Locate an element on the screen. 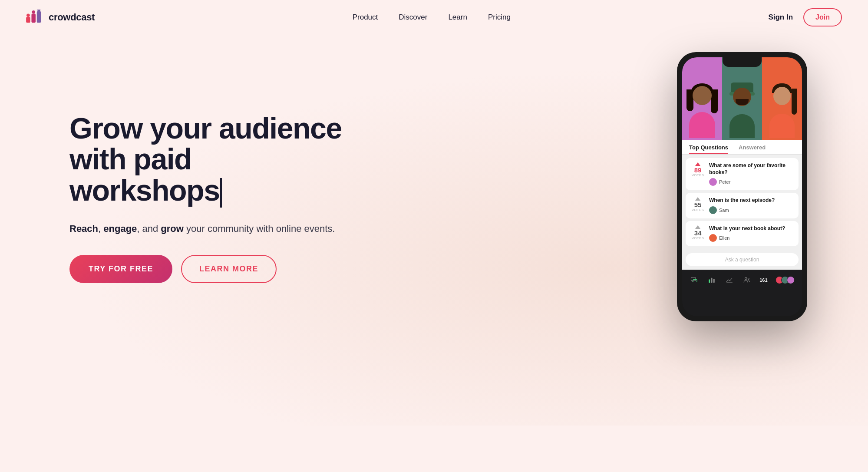  asker-name-3: Ellen is located at coordinates (724, 238).